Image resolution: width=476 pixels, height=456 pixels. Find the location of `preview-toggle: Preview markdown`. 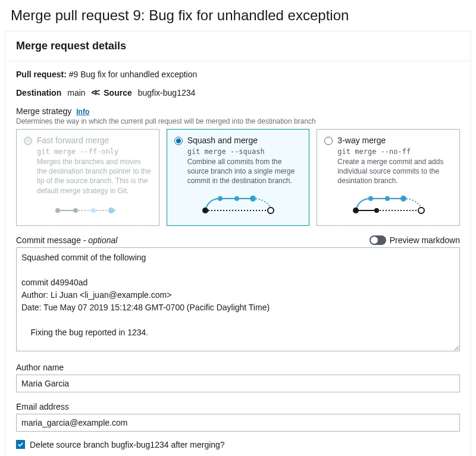

preview-toggle: Preview markdown is located at coordinates (415, 240).